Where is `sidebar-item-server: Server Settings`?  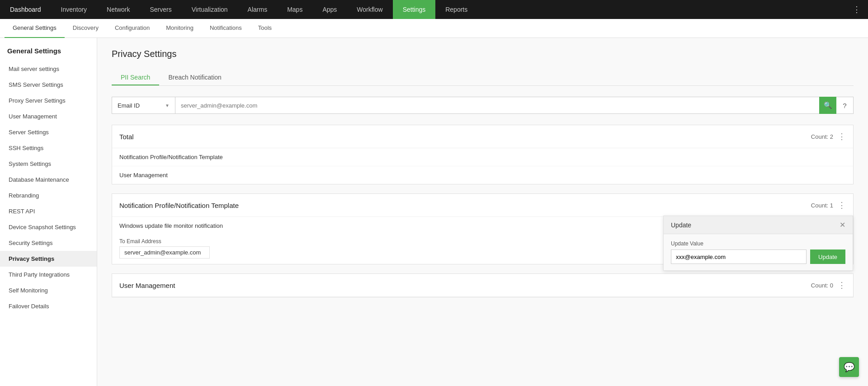
sidebar-item-server: Server Settings is located at coordinates (48, 132).